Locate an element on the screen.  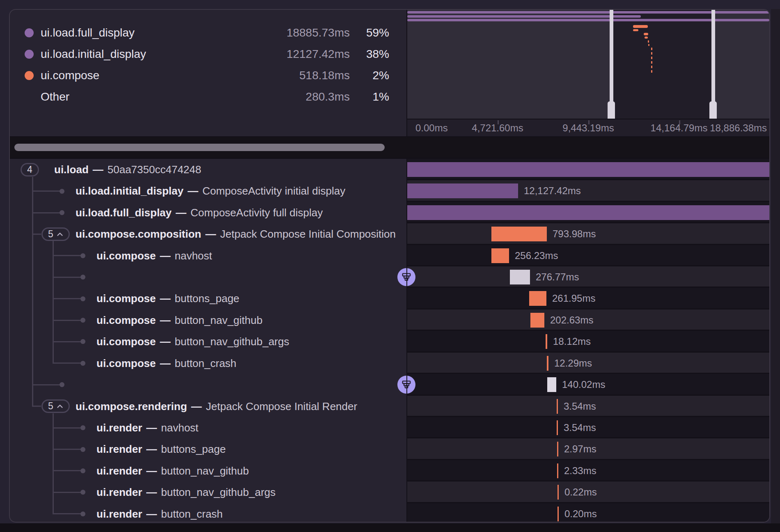
legend-item: ui.load.full_display18885.73ms59% is located at coordinates (208, 33).